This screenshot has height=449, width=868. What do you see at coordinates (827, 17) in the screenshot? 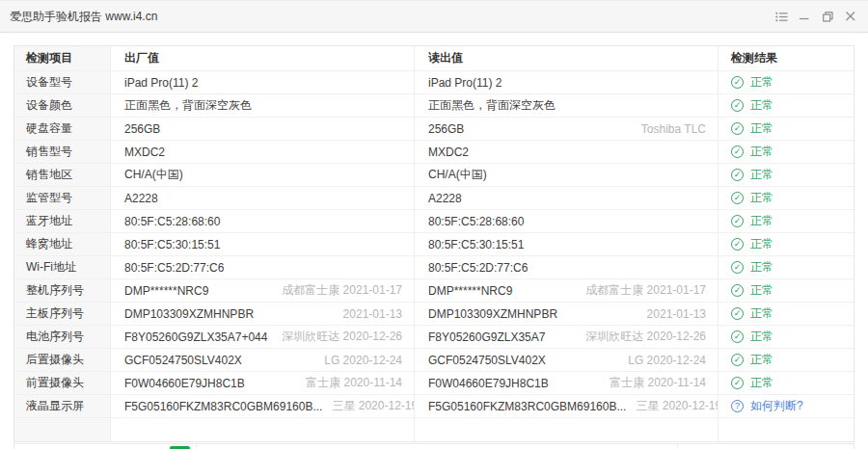
I see `restore-icon` at bounding box center [827, 17].